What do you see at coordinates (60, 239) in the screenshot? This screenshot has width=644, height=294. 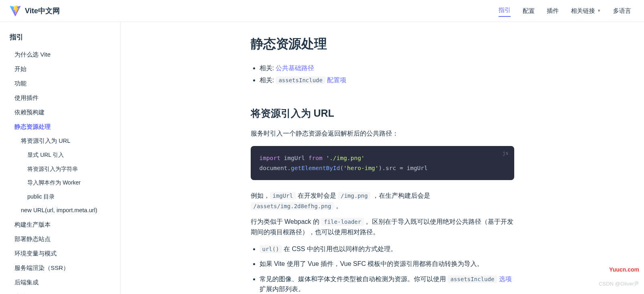 I see `sidebar-item-deploy-static: 部署静态站点` at bounding box center [60, 239].